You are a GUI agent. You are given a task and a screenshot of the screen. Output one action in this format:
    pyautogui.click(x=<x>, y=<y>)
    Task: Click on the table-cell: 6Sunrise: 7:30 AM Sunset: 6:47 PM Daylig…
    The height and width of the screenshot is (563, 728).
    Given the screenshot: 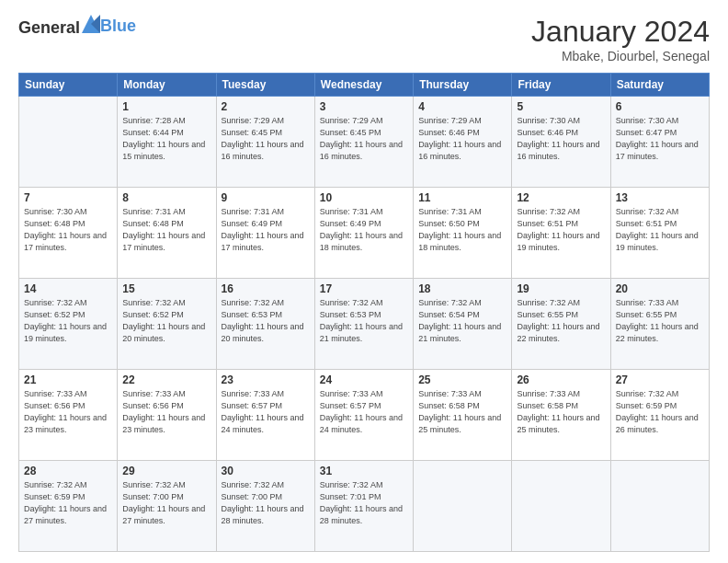 What is the action you would take?
    pyautogui.click(x=660, y=142)
    